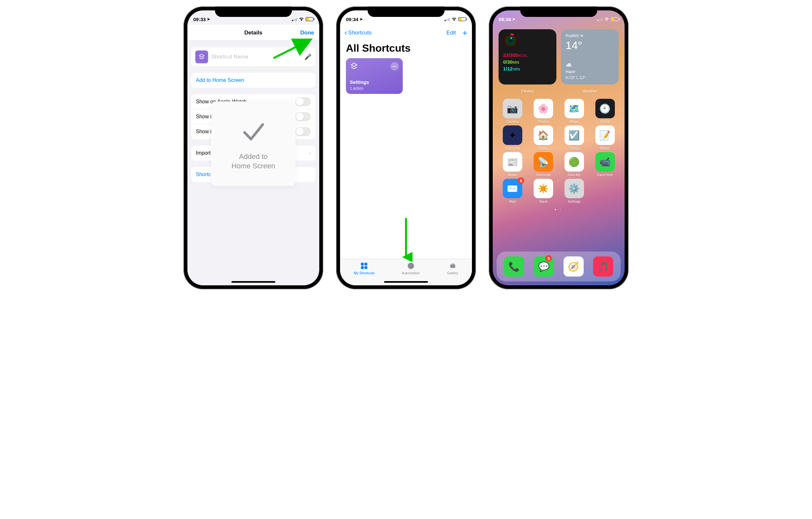  I want to click on dock-app-phone: 📞, so click(514, 267).